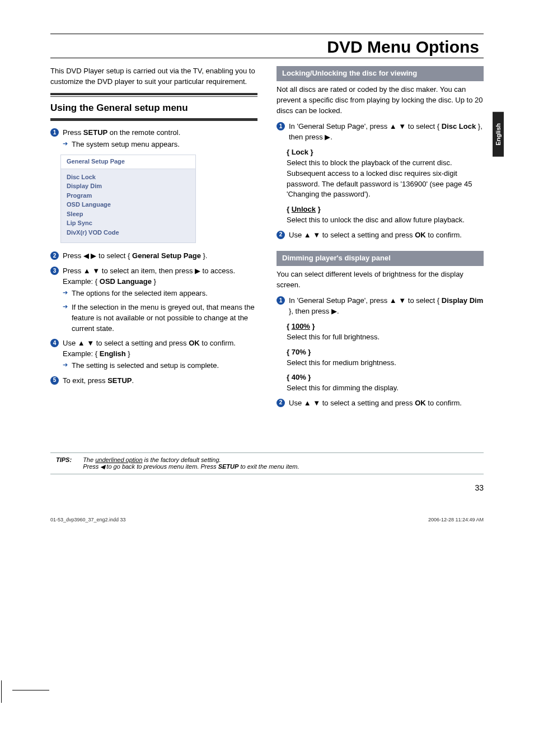 The height and width of the screenshot is (756, 534). What do you see at coordinates (55, 132) in the screenshot?
I see `step-1-icon: 1` at bounding box center [55, 132].